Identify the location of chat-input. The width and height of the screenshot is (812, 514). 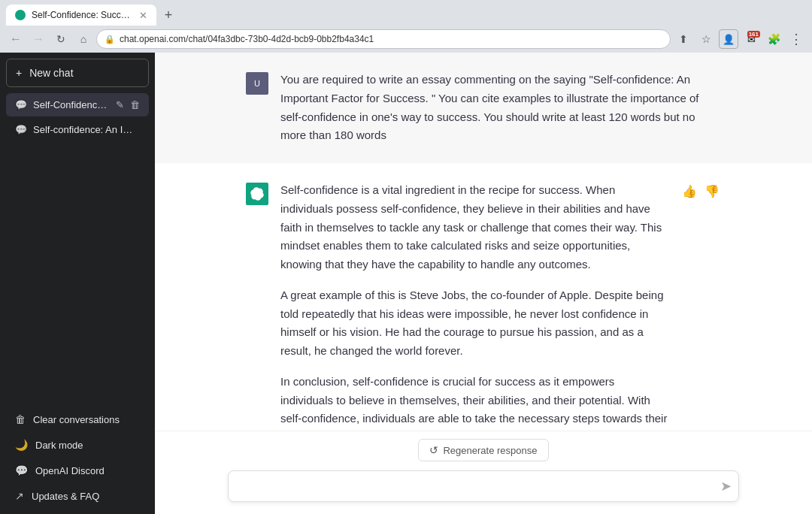
(483, 486).